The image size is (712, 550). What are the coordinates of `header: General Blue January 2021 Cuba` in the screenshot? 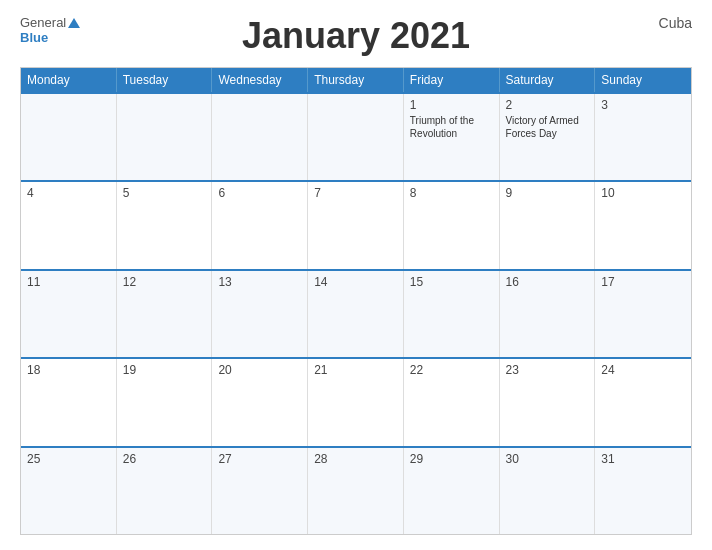 It's located at (356, 36).